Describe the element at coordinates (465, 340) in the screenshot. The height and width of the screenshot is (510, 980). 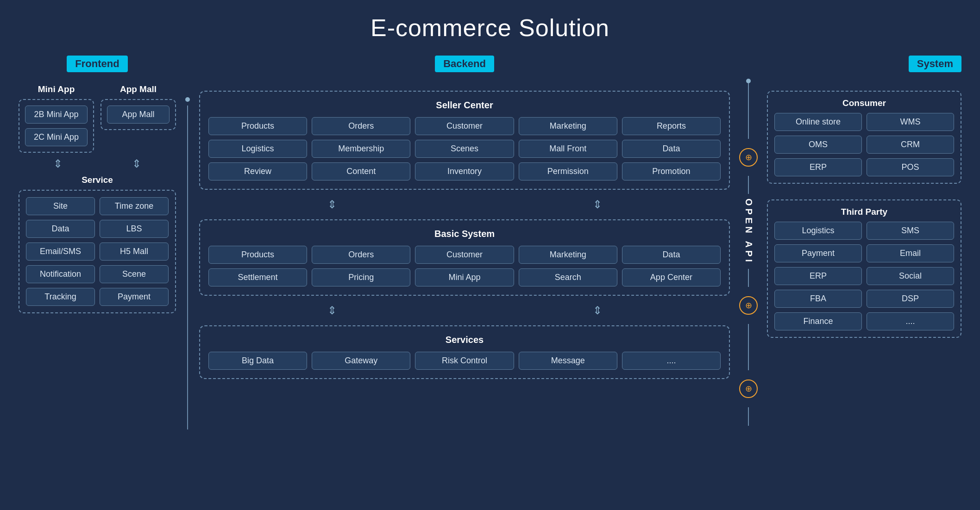
I see `services-title: Services` at that location.